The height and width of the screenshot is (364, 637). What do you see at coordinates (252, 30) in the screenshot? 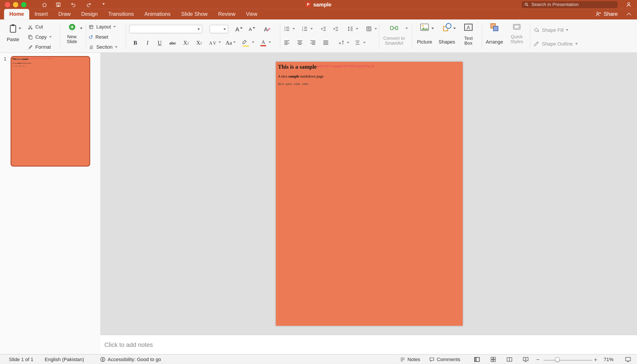
I see `shrink-font-button: A` at bounding box center [252, 30].